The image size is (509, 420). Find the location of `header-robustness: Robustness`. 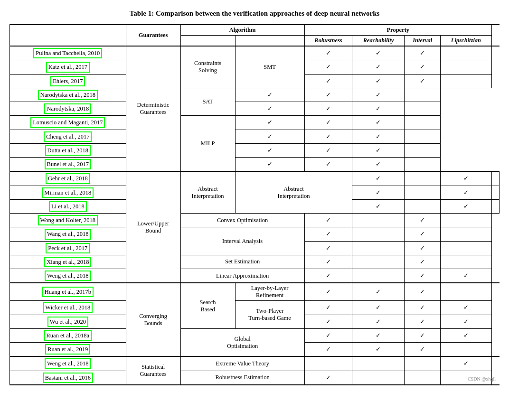

header-robustness: Robustness is located at coordinates (329, 41).